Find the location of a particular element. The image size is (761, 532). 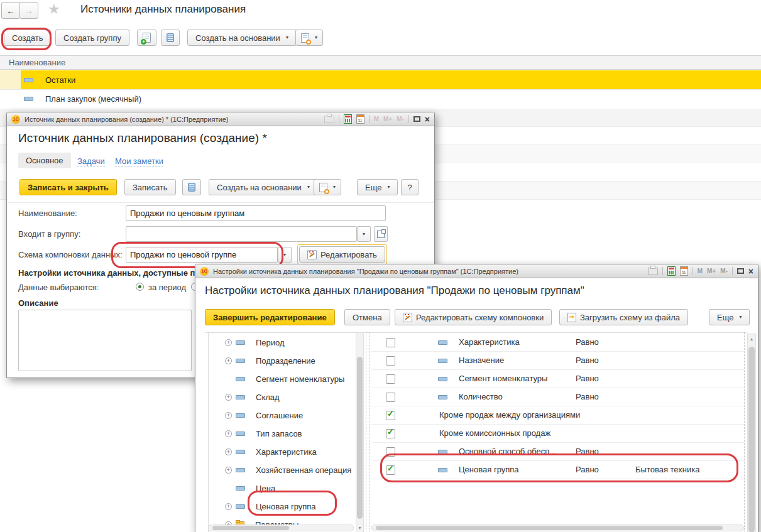

scroll-up-icon: ▴ is located at coordinates (752, 339).